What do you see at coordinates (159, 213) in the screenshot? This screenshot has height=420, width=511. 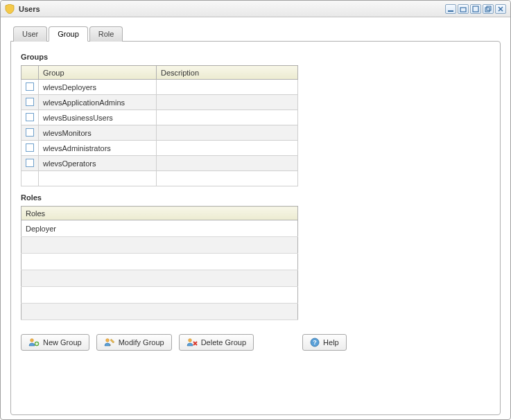 I see `col-roles: Roles` at bounding box center [159, 213].